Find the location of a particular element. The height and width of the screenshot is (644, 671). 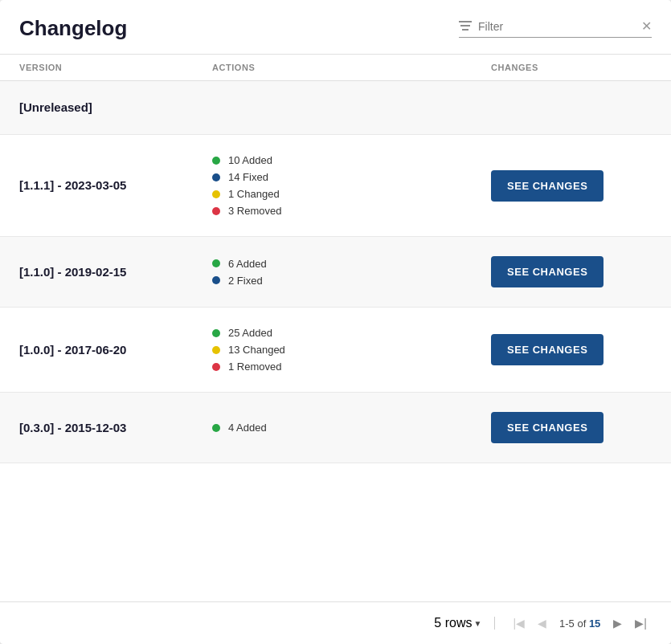

table-row: [0.3.0] - 2015-12-034 AddedSEE CHANGES is located at coordinates (336, 428).